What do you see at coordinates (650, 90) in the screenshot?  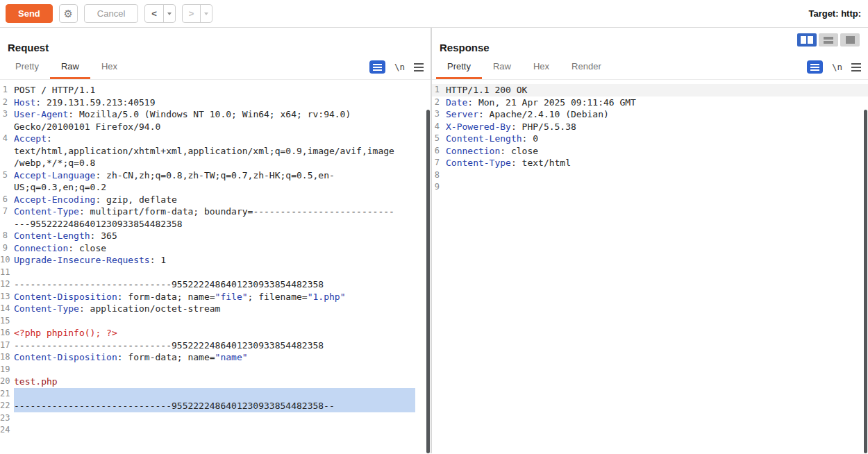 I see `code-line: 1HTTP/1.1 200 OK` at bounding box center [650, 90].